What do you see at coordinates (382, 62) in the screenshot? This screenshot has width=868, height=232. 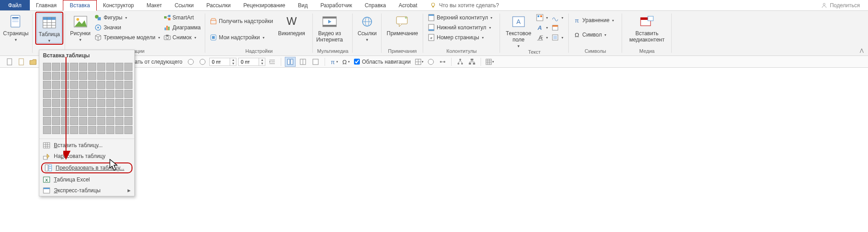 I see `nav-pane-checkbox: Область навигации` at bounding box center [382, 62].